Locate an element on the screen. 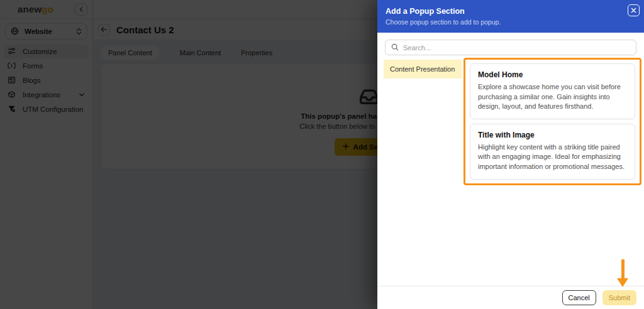  section-card-title-with-image: Title with Image Highlight key content w… is located at coordinates (552, 152).